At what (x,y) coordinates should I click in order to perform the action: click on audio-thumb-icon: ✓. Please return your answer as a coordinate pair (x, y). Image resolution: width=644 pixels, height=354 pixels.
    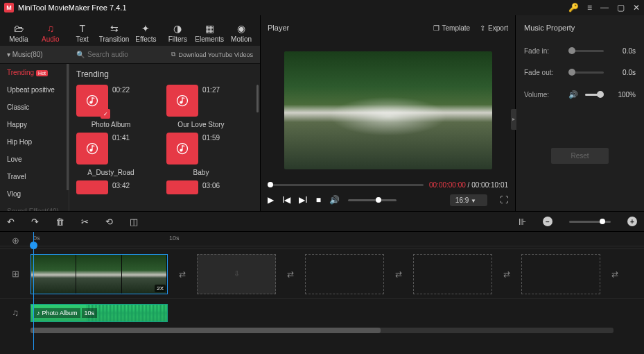
    Looking at the image, I should click on (92, 101).